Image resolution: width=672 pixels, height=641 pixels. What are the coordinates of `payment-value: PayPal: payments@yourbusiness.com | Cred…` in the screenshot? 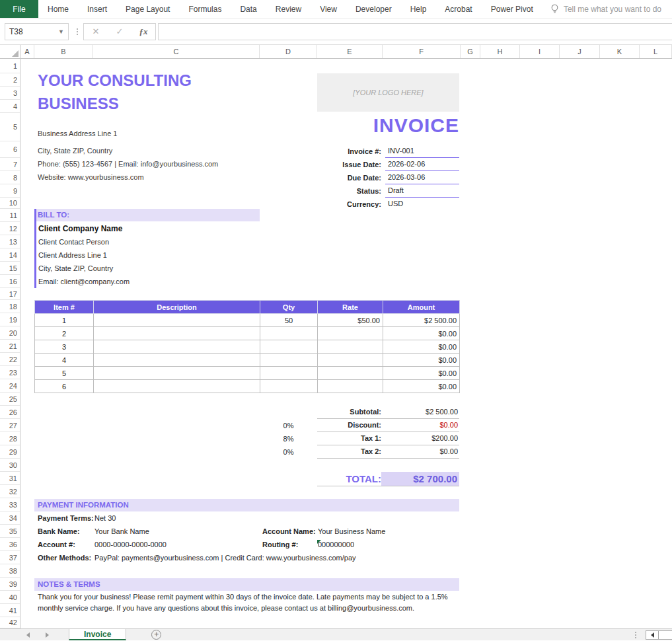 It's located at (225, 558).